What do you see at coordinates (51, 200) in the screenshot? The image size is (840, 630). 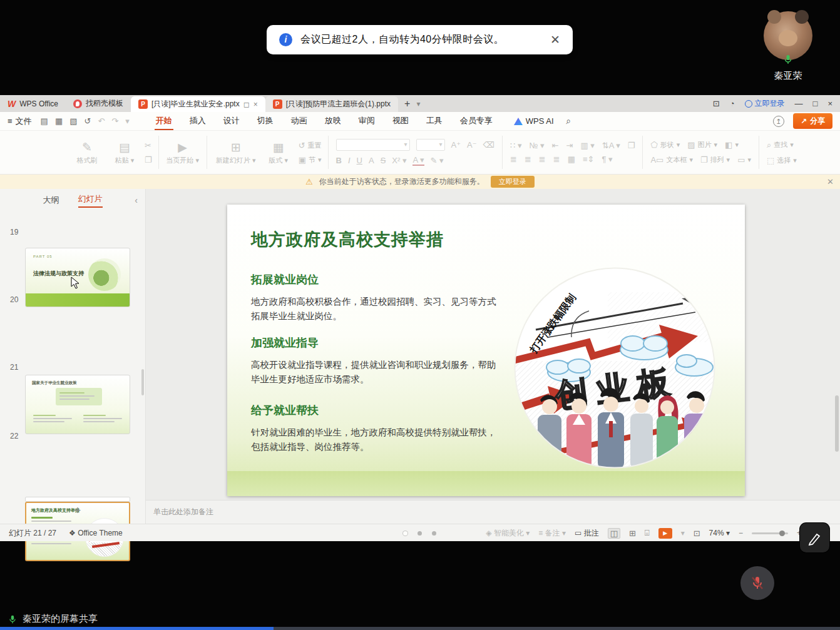 I see `tab-outline: 大纲` at bounding box center [51, 200].